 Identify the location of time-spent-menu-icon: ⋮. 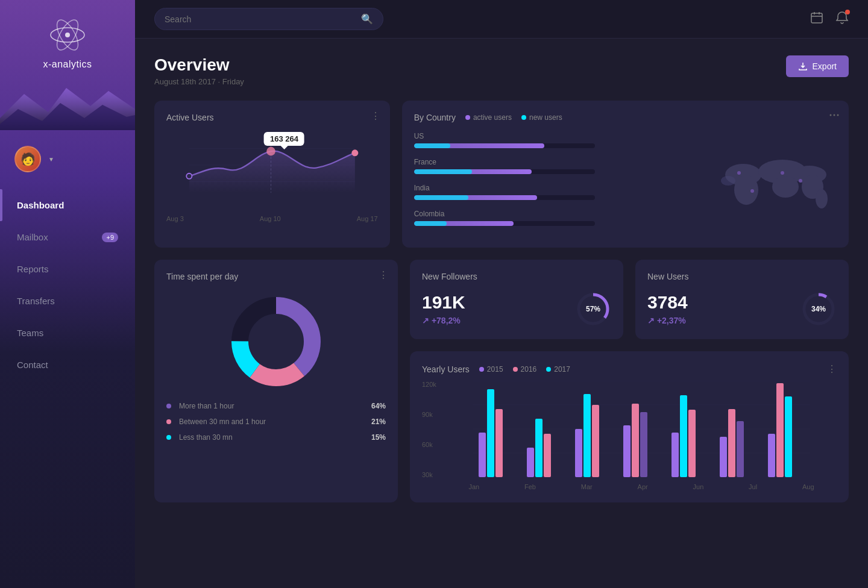
(383, 275).